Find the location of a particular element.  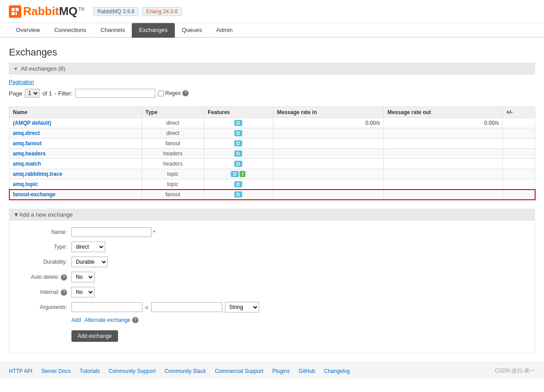

args-add-row: Add Alternate exchange ? is located at coordinates (272, 320).